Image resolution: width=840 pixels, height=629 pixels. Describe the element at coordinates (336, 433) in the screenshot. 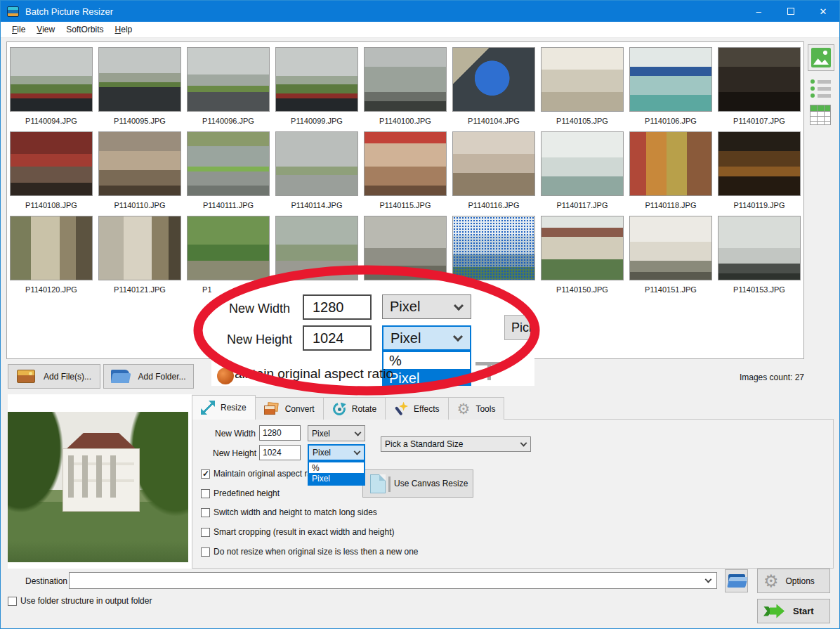

I see `width-unit-combo: Pixel` at that location.